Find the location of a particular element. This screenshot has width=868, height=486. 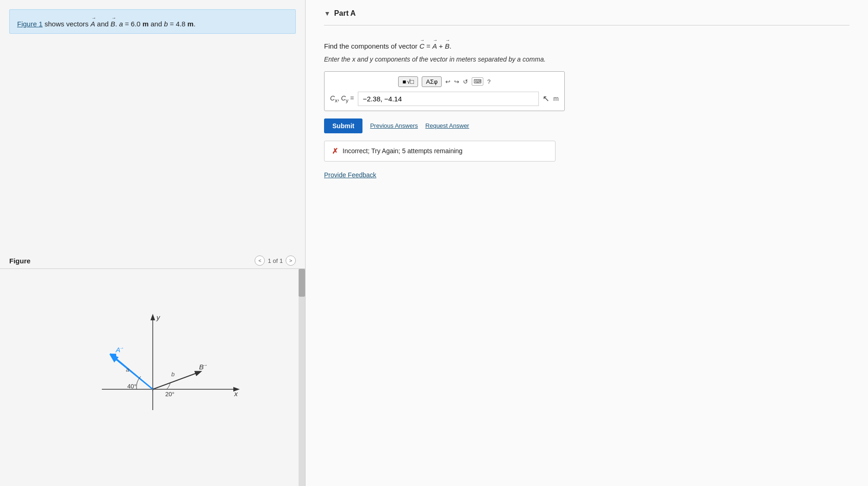

input-row: Cx, Cy = ↖ m is located at coordinates (444, 99).